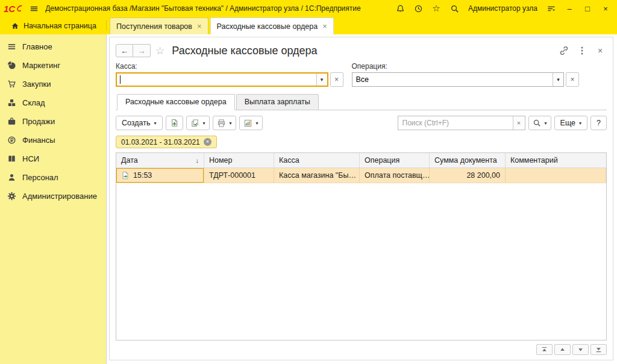 This screenshot has width=617, height=364. What do you see at coordinates (453, 80) in the screenshot?
I see `operation-input` at bounding box center [453, 80].